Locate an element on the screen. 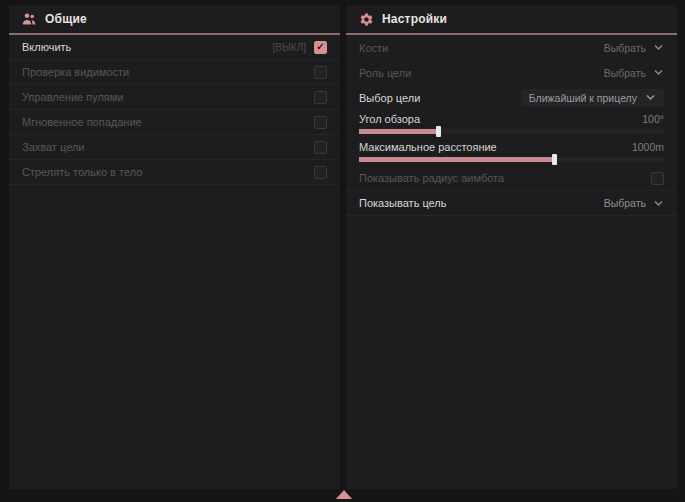  visibility-check-checkbox is located at coordinates (320, 72).